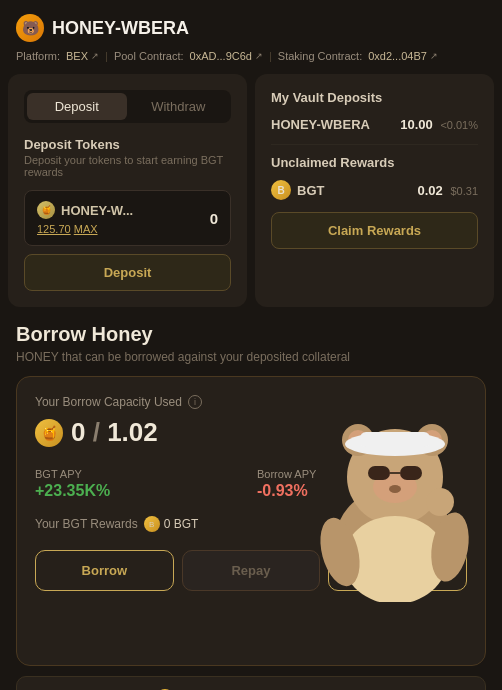 The image size is (502, 690). I want to click on token-balance: 125.70 MAX, so click(85, 229).